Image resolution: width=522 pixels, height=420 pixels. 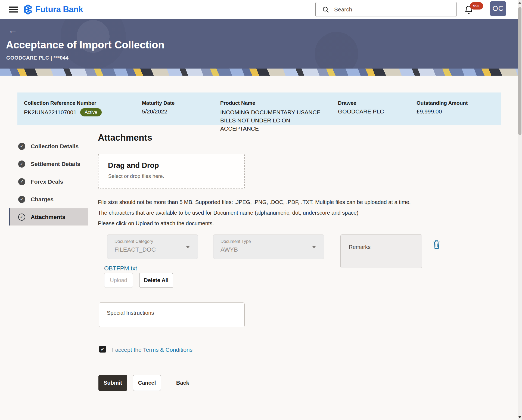 I want to click on collection-summary-bar: Collection Reference Number PK2IUNA22110…, so click(x=259, y=109).